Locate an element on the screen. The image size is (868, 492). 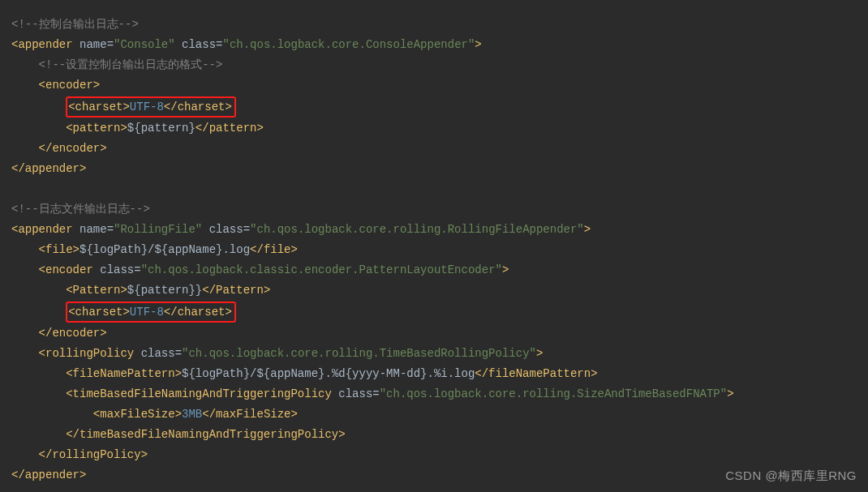
tb-class-val: "ch.qos.logback.core.rolling.SizeAndTime… is located at coordinates (553, 394).